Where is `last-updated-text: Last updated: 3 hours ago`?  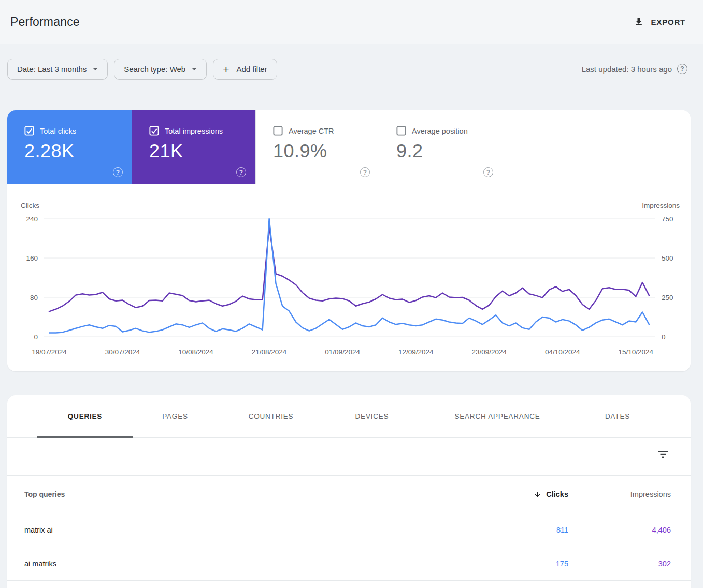 last-updated-text: Last updated: 3 hours ago is located at coordinates (627, 69).